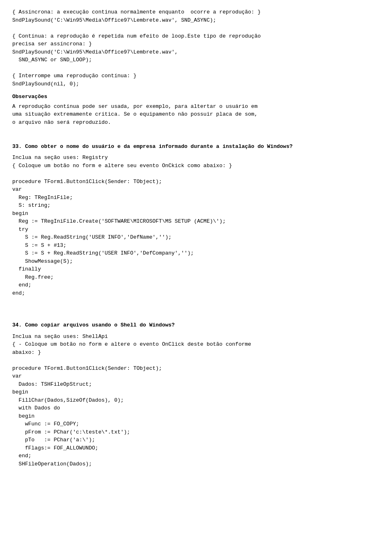 Image resolution: width=392 pixels, height=559 pixels. What do you see at coordinates (196, 48) in the screenshot?
I see `continua-text: { Contínua: a reprodução é repetida num …` at bounding box center [196, 48].